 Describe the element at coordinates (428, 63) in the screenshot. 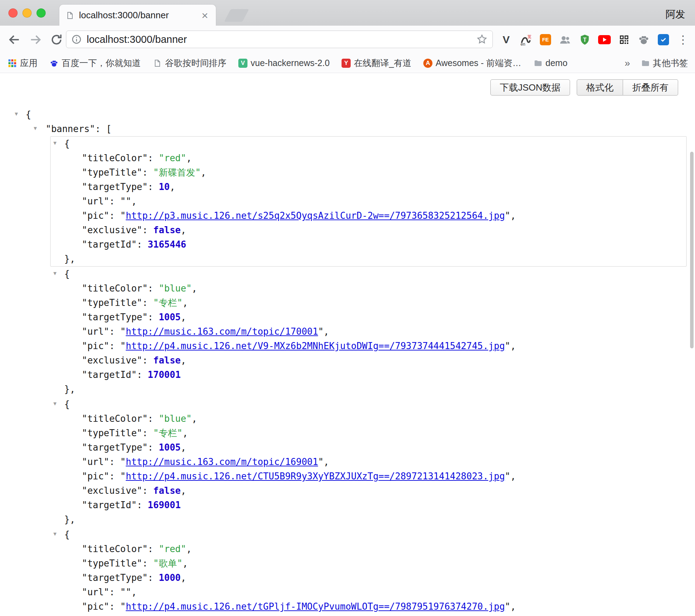

I see `awesomes-icon: A` at that location.